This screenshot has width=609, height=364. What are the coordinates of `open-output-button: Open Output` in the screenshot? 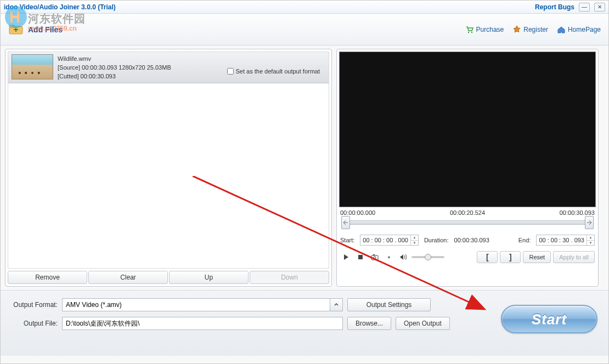 It's located at (422, 323).